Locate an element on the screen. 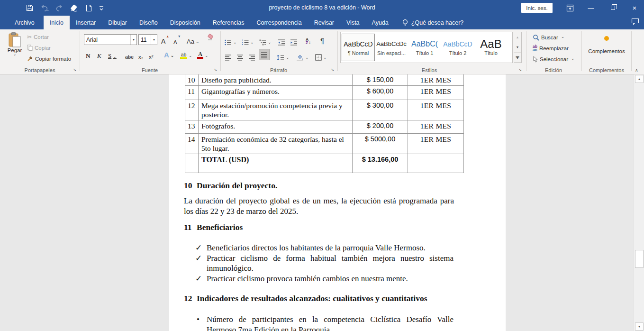 The image size is (644, 331). decrease-indent-button is located at coordinates (281, 40).